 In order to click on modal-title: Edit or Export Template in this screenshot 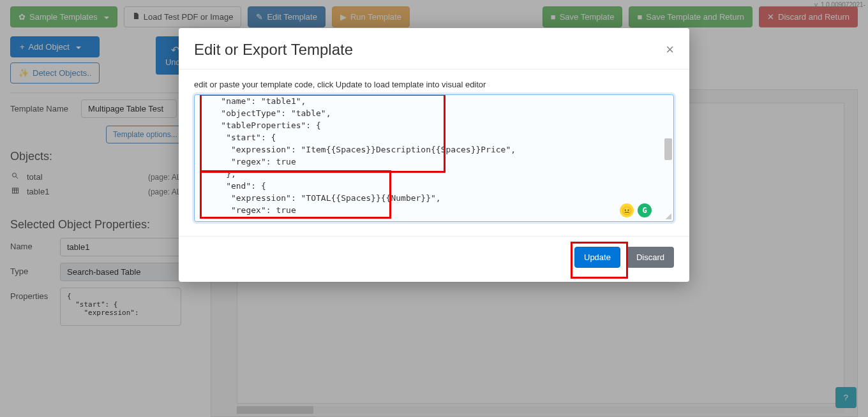, I will do `click(430, 50)`.